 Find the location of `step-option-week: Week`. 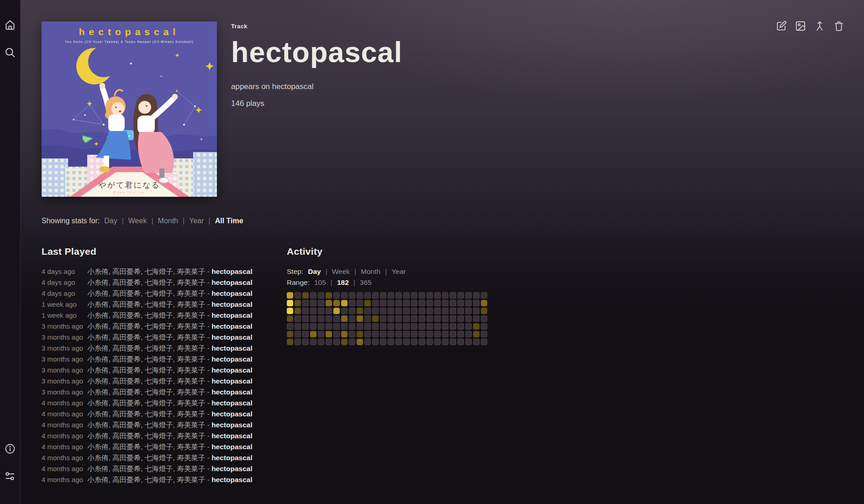

step-option-week: Week is located at coordinates (341, 271).